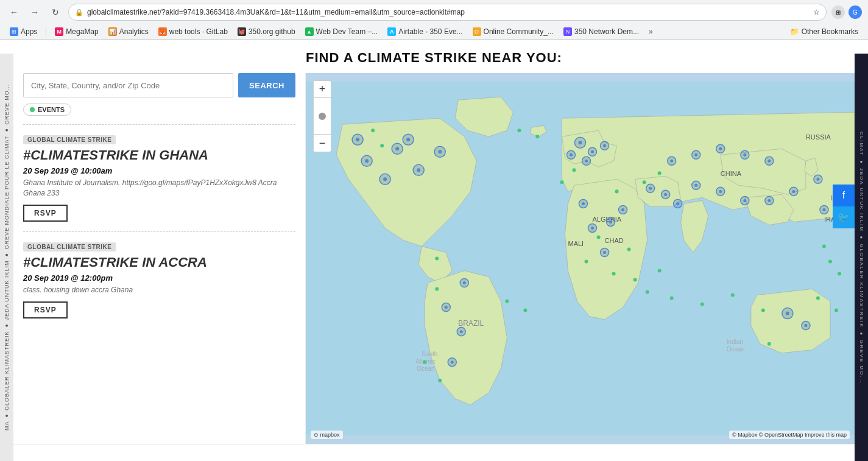 This screenshot has width=868, height=461. I want to click on svg-text: CHINA, so click(731, 174).